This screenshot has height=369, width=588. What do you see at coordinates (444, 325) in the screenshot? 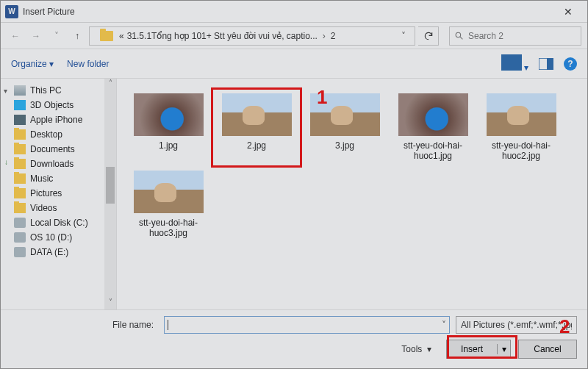
I see `file-name-dropdown: ˅` at bounding box center [444, 325].